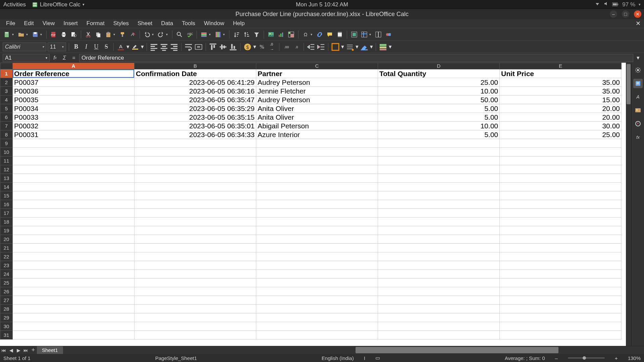  What do you see at coordinates (6, 309) in the screenshot?
I see `row-header: 28` at bounding box center [6, 309].